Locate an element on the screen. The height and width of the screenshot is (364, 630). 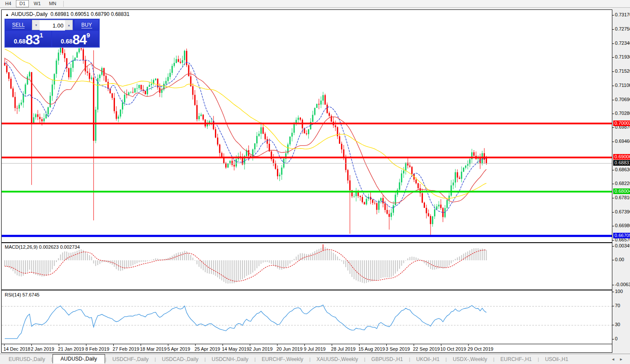
date-label: 3 Sep 2019 is located at coordinates (398, 349).